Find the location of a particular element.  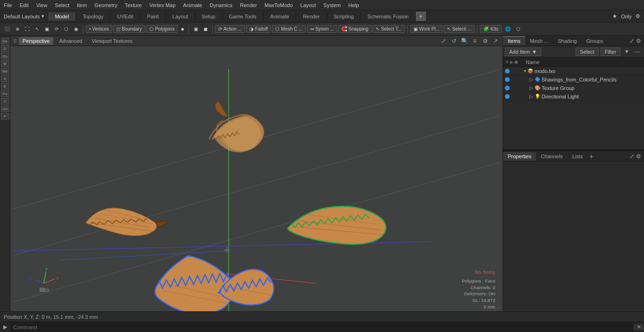

sidebar-btn-uv: UV is located at coordinates (5, 109).